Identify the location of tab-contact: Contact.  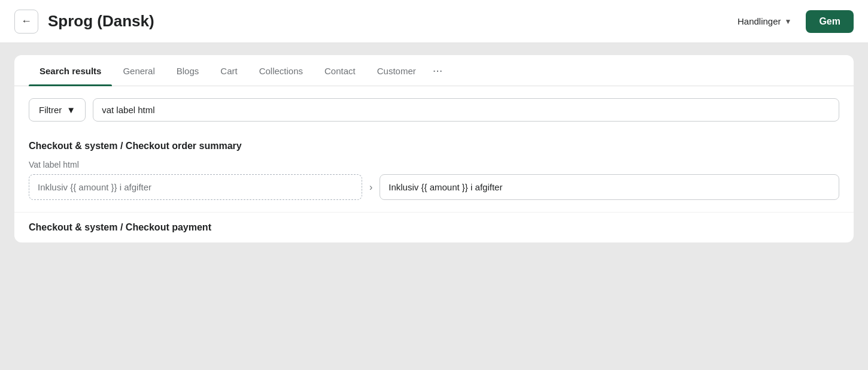
(340, 71).